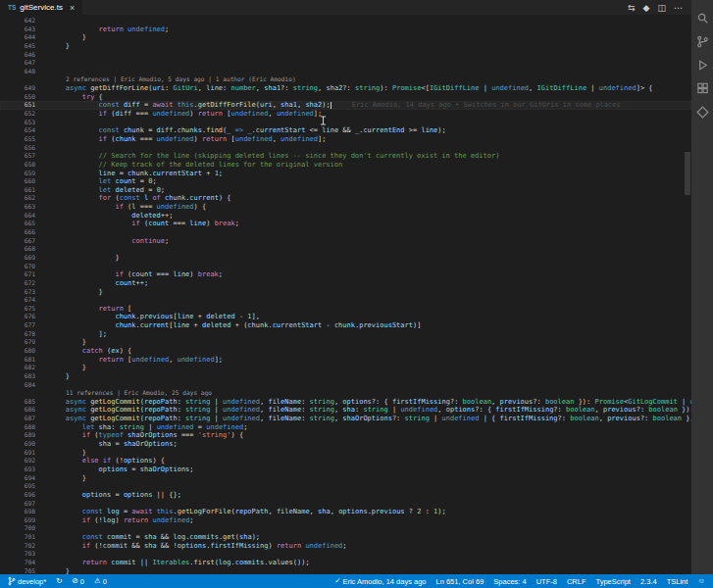  What do you see at coordinates (25, 427) in the screenshot?
I see `line-number: 688` at bounding box center [25, 427].